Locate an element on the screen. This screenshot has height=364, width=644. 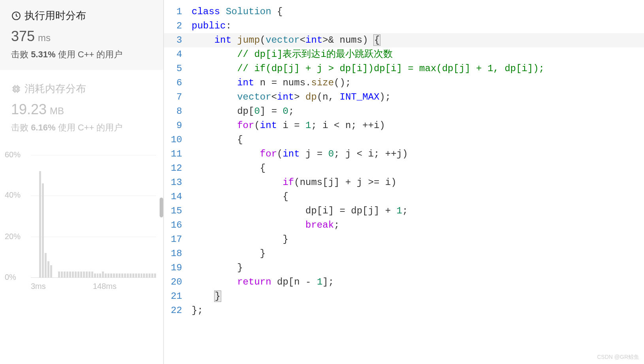
runtime-metric: 375 ms is located at coordinates (81, 36).